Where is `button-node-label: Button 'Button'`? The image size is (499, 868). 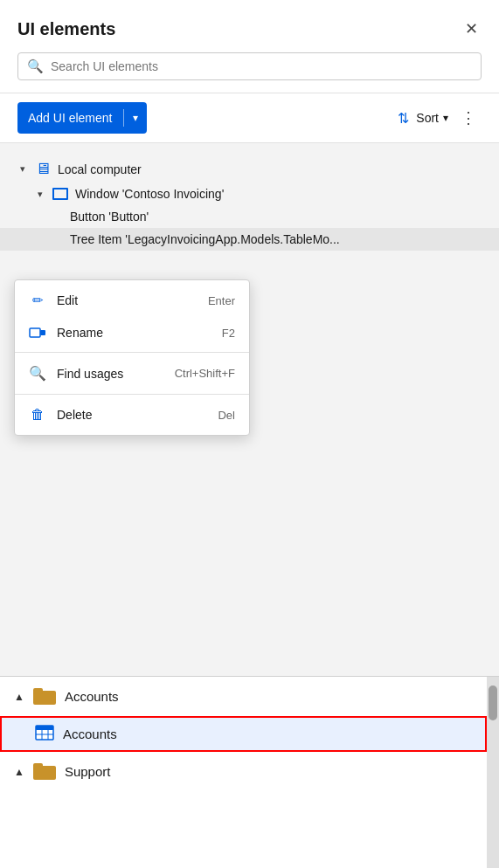
button-node-label: Button 'Button' is located at coordinates (109, 217).